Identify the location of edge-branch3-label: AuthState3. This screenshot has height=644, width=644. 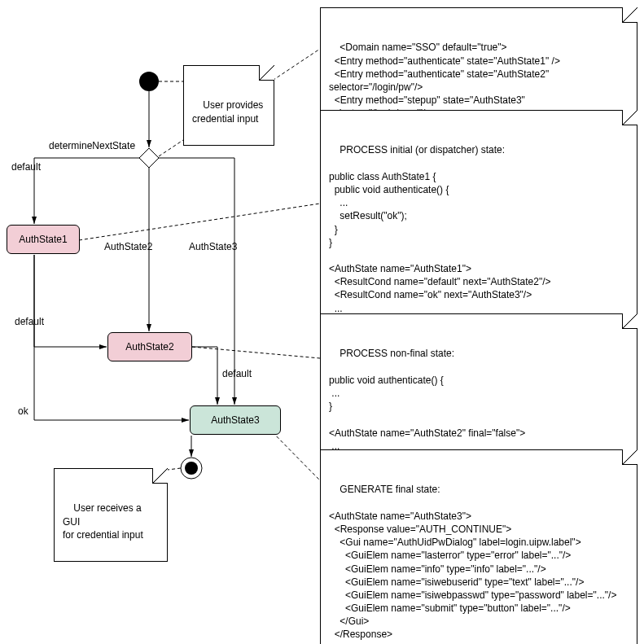
(213, 247).